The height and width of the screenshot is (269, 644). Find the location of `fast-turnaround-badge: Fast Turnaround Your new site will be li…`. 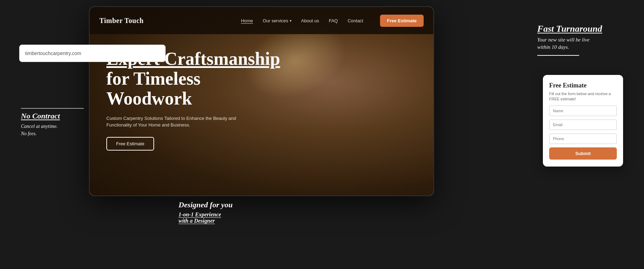

fast-turnaround-badge: Fast Turnaround Your new site will be li… is located at coordinates (570, 40).